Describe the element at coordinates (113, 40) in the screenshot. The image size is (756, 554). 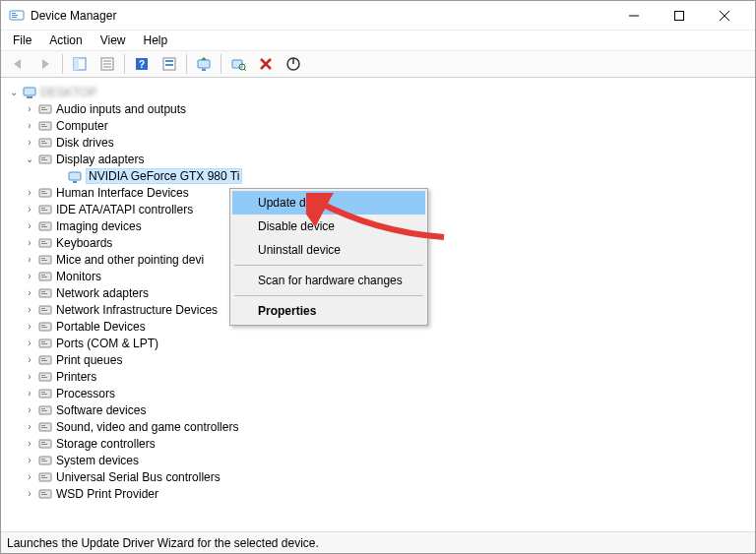
I see `menu-view: View` at that location.